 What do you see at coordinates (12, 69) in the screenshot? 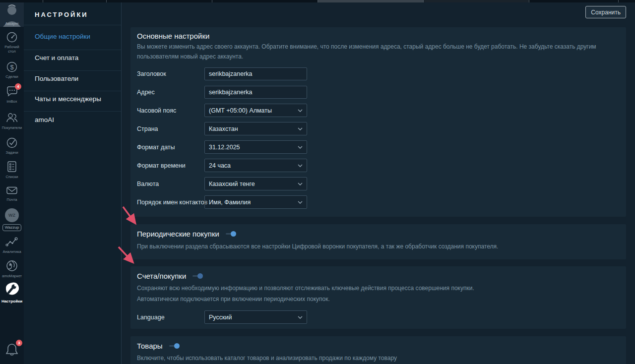
I see `sidebar-item-deals: $ Сделки` at bounding box center [12, 69].